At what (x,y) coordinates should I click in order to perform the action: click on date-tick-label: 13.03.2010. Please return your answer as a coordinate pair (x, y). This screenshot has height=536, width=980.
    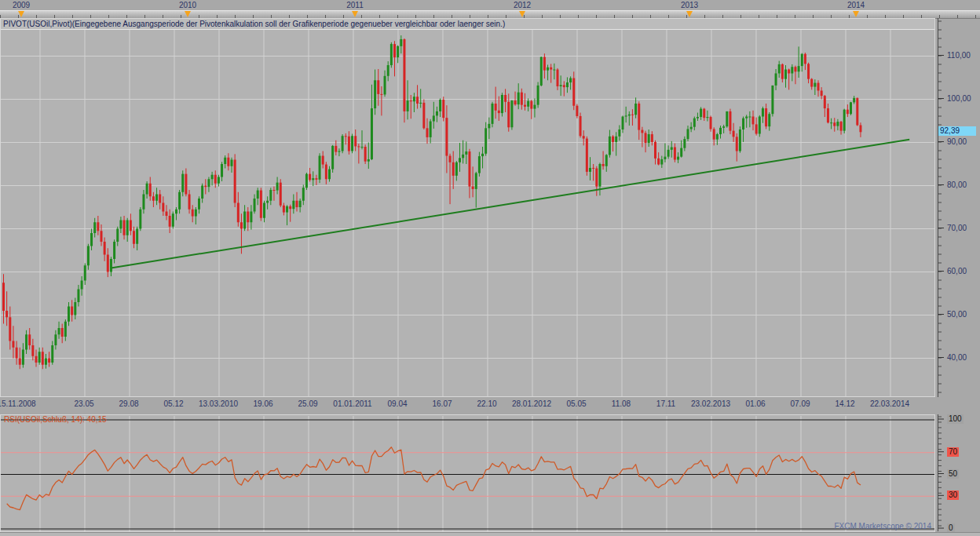
    Looking at the image, I should click on (218, 404).